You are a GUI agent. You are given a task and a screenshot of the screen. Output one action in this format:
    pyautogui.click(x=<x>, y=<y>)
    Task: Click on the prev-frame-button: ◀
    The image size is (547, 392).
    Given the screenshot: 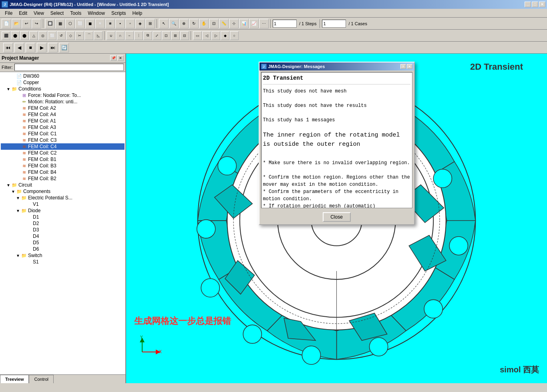 What is the action you would take?
    pyautogui.click(x=19, y=48)
    